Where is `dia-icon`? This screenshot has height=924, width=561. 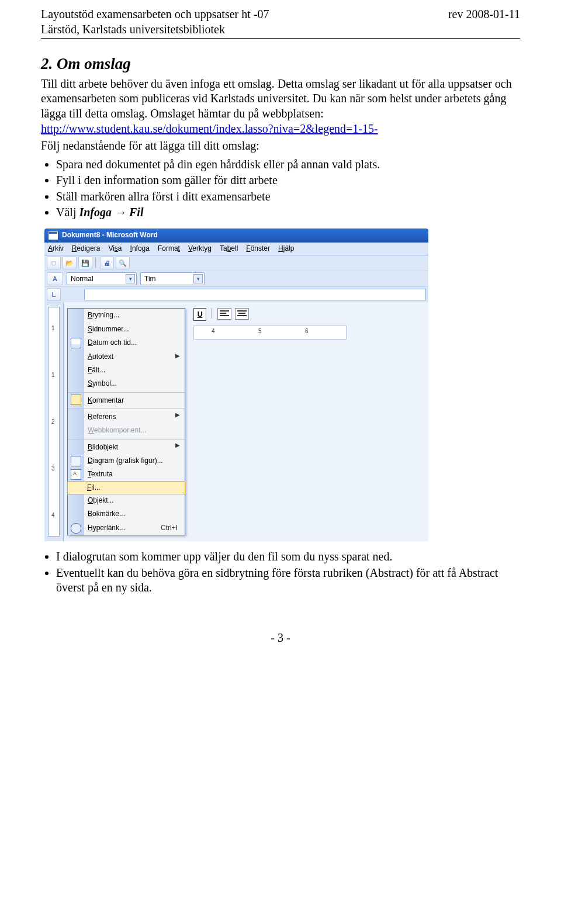 dia-icon is located at coordinates (76, 461).